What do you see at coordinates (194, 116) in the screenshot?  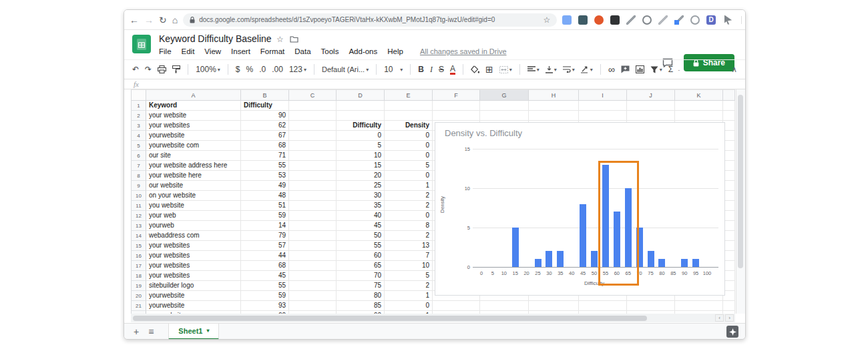 I see `cell: your website` at bounding box center [194, 116].